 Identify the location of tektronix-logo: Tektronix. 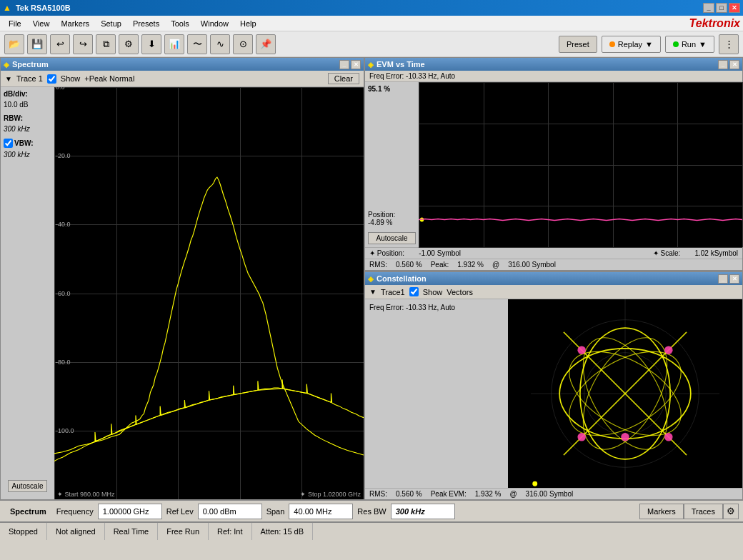
(714, 24).